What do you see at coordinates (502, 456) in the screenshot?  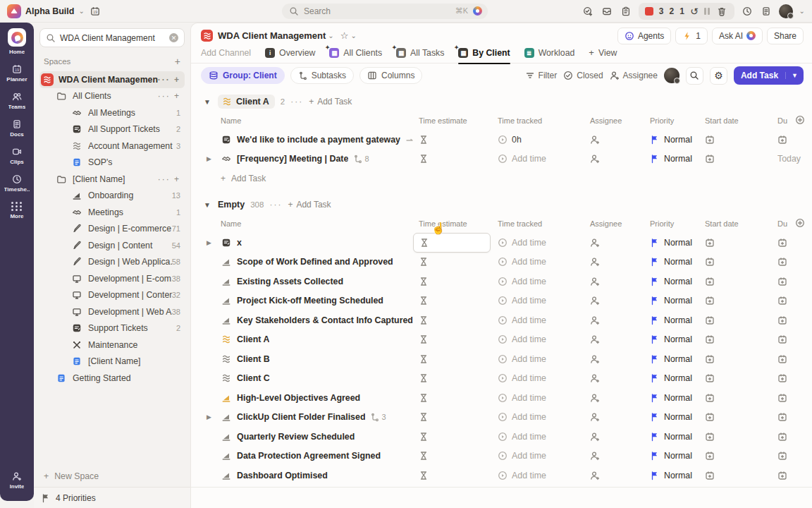 I see `task-row: Data Protection Agreement SignedAdd time…` at bounding box center [502, 456].